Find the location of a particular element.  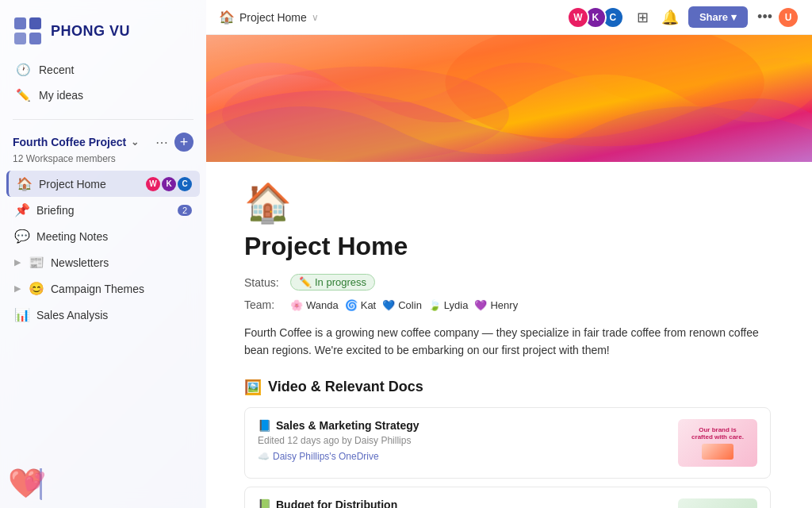

sales-marketing-file-icon: 📘 is located at coordinates (265, 425).